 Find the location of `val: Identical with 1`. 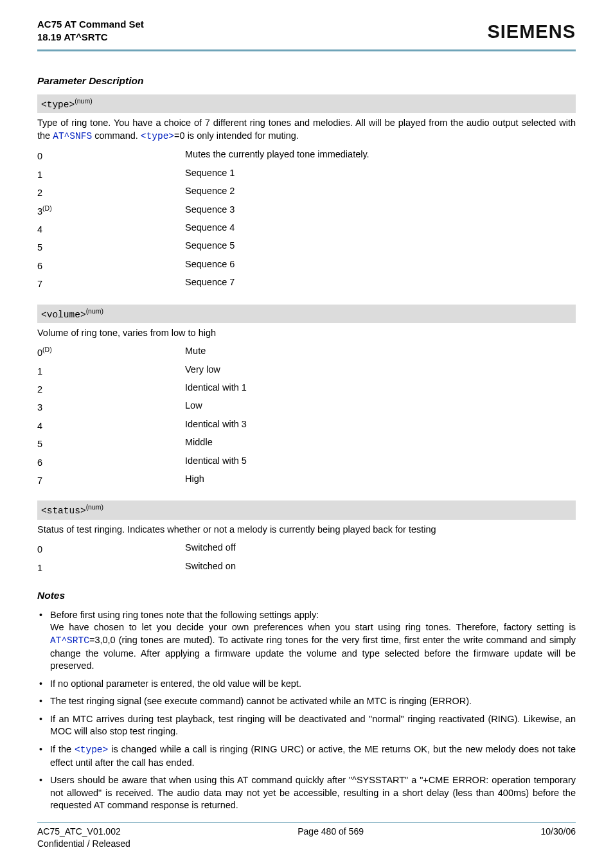

val: Identical with 1 is located at coordinates (380, 389).